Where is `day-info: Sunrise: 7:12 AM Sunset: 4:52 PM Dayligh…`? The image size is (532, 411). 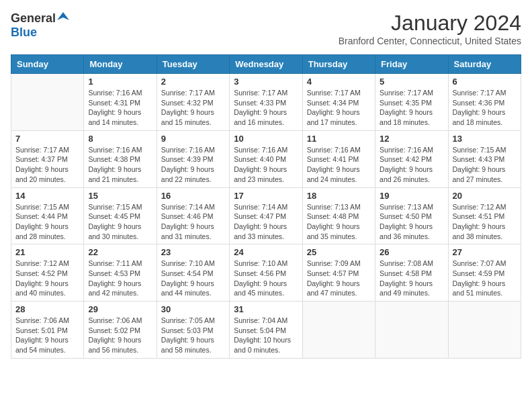 day-info: Sunrise: 7:12 AM Sunset: 4:52 PM Dayligh… is located at coordinates (47, 278).